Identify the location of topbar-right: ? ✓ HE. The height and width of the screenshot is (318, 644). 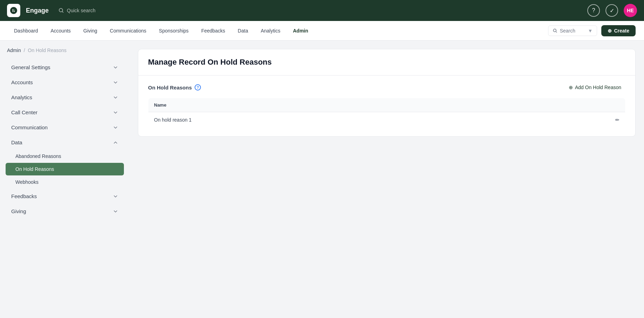
(612, 10).